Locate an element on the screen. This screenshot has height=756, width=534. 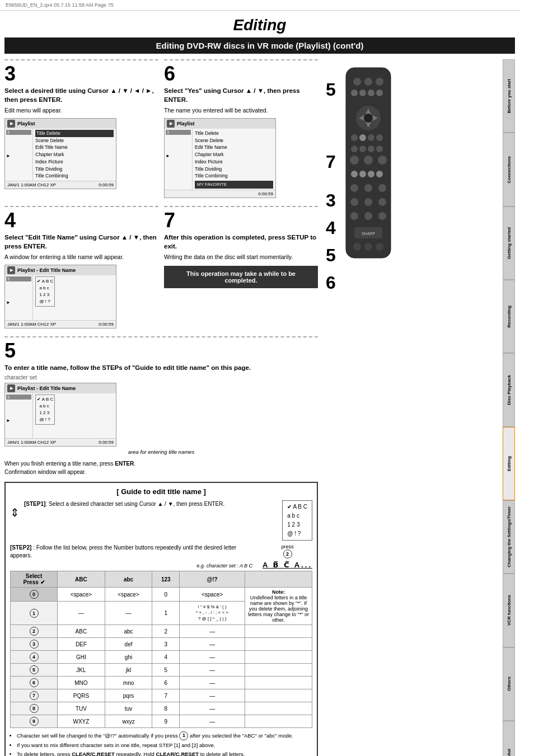
playlist-icon-6: ▶ is located at coordinates (171, 124).